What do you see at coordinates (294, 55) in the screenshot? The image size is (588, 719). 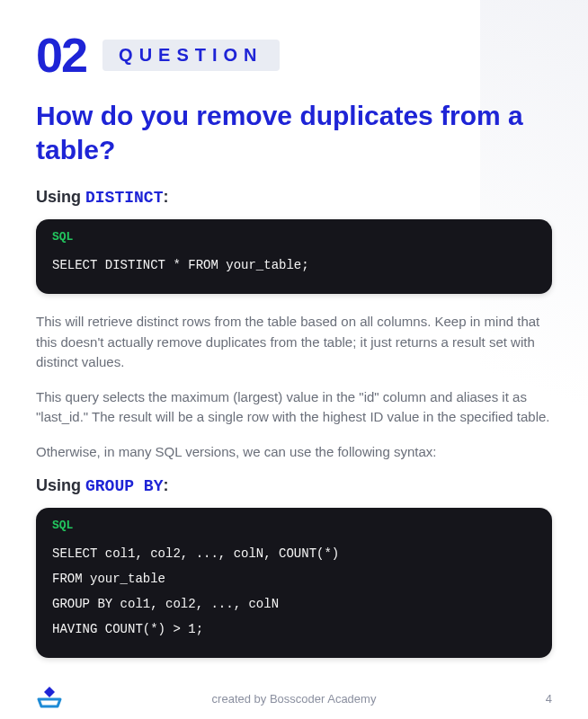 I see `question-header: 02 QUESTION` at bounding box center [294, 55].